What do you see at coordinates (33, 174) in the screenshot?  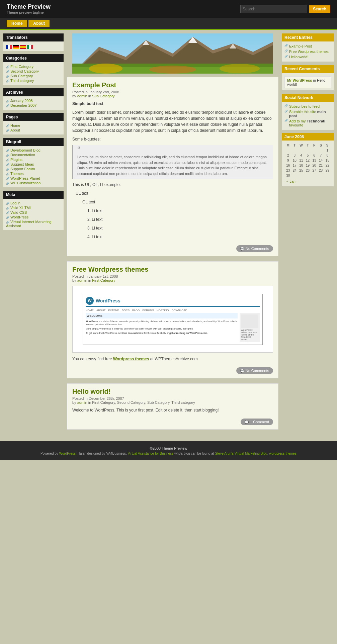 I see `blogroll-themes: Themes` at bounding box center [33, 174].